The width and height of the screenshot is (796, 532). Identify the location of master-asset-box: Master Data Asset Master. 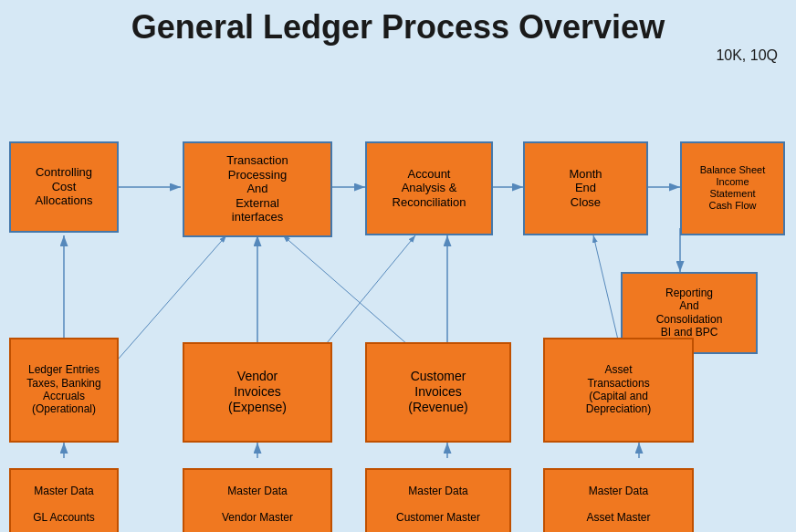
(619, 500).